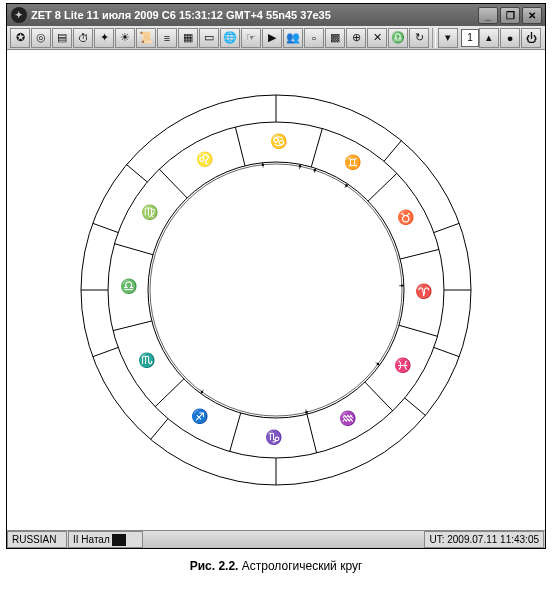  I want to click on figure-caption: Рис. 2.2. Астрологический круг, so click(276, 566).